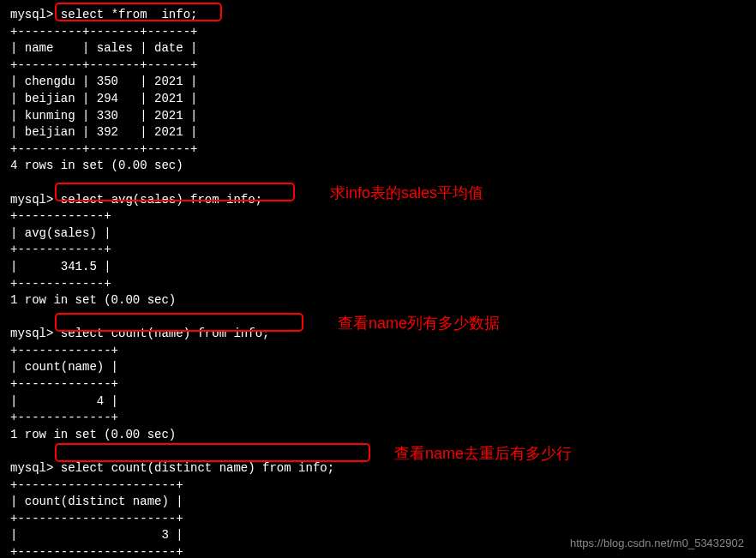  What do you see at coordinates (378, 234) in the screenshot?
I see `table-header: | avg(sales) |` at bounding box center [378, 234].